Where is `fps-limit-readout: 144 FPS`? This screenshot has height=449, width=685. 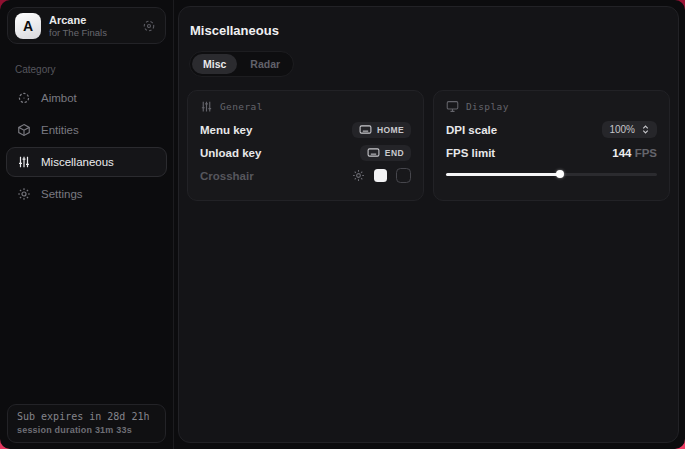
fps-limit-readout: 144 FPS is located at coordinates (634, 153).